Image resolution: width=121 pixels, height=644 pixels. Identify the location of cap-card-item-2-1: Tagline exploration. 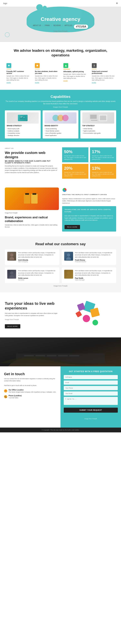
(98, 131).